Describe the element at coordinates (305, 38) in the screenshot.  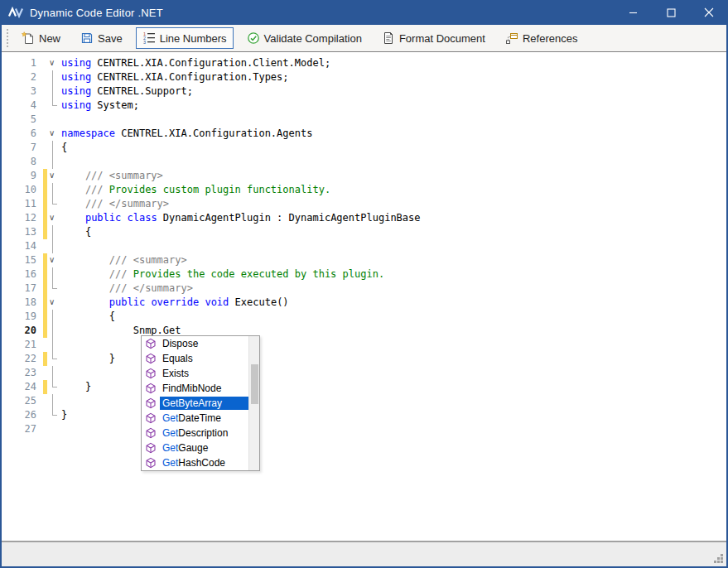
I see `toolbar-button-validate-compilation: Validate Compilation` at that location.